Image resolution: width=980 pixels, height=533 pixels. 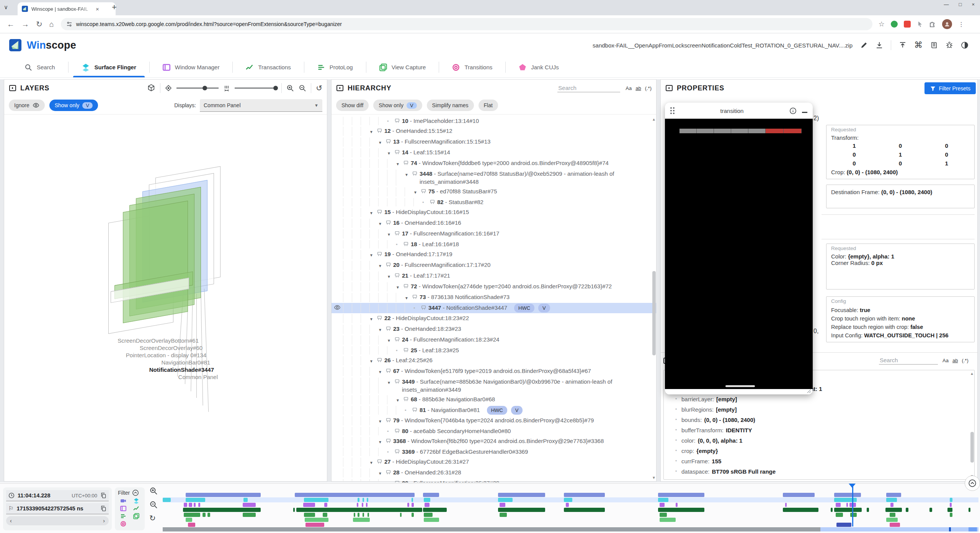 I want to click on dark-mode-icon, so click(x=965, y=45).